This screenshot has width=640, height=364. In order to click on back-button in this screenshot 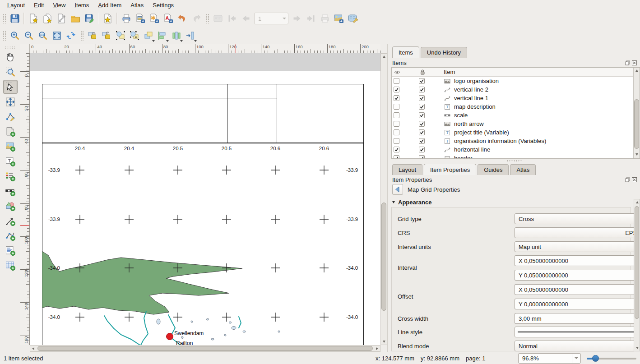, I will do `click(398, 189)`.